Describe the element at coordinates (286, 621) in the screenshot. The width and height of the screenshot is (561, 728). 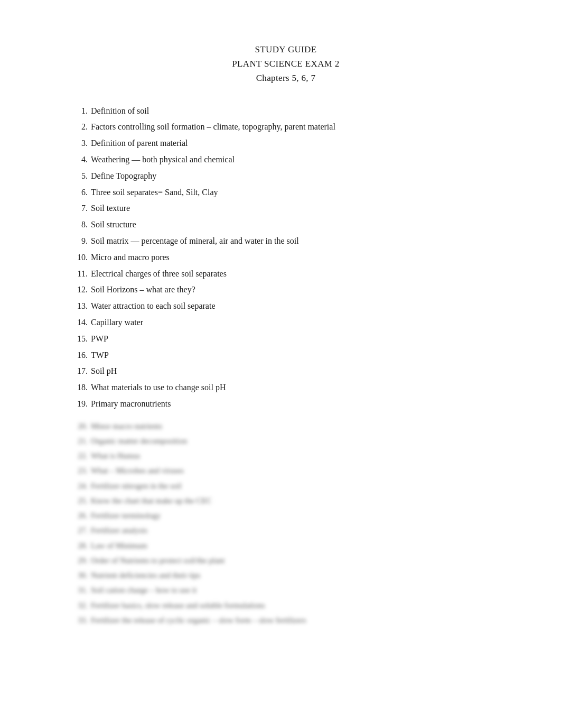
I see `blurred-list-item: 33.Fertilizer the release of cyclic orga…` at that location.